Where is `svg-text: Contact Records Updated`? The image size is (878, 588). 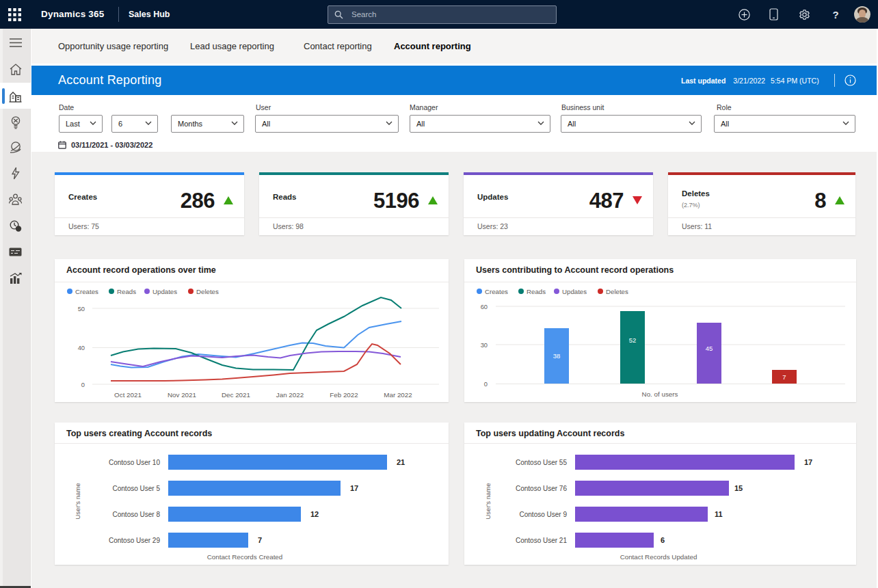
svg-text: Contact Records Updated is located at coordinates (659, 557).